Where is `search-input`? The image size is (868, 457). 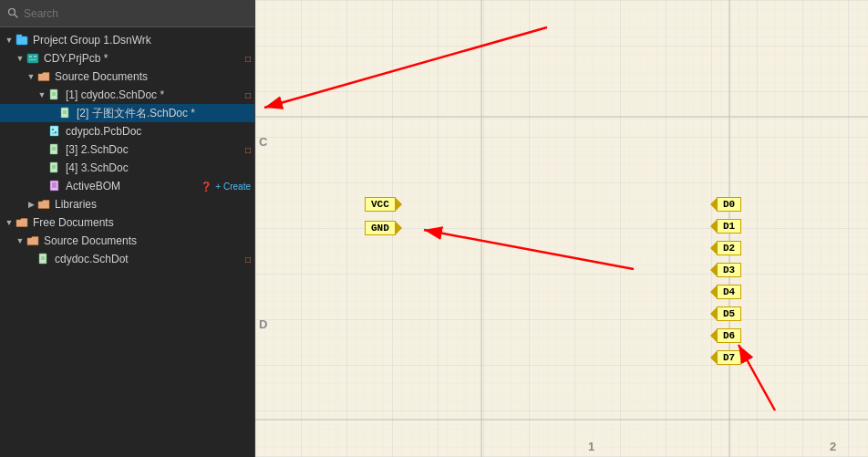 search-input is located at coordinates (135, 14).